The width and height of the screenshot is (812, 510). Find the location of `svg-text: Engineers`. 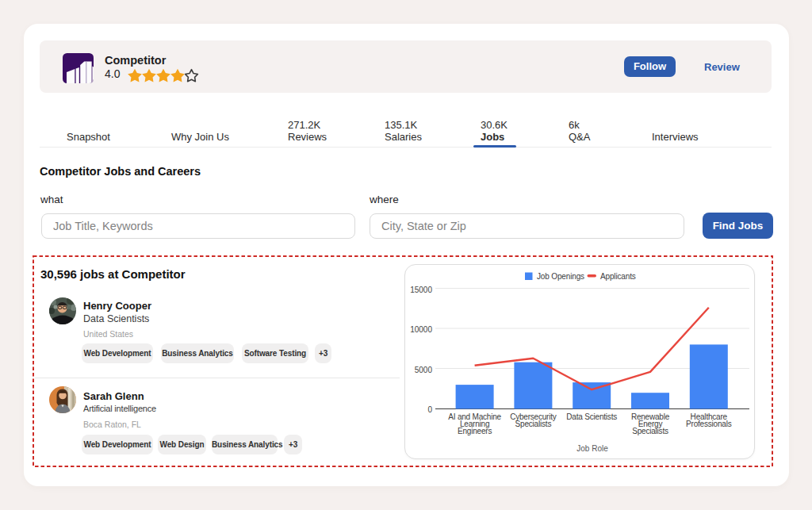

svg-text: Engineers is located at coordinates (474, 431).